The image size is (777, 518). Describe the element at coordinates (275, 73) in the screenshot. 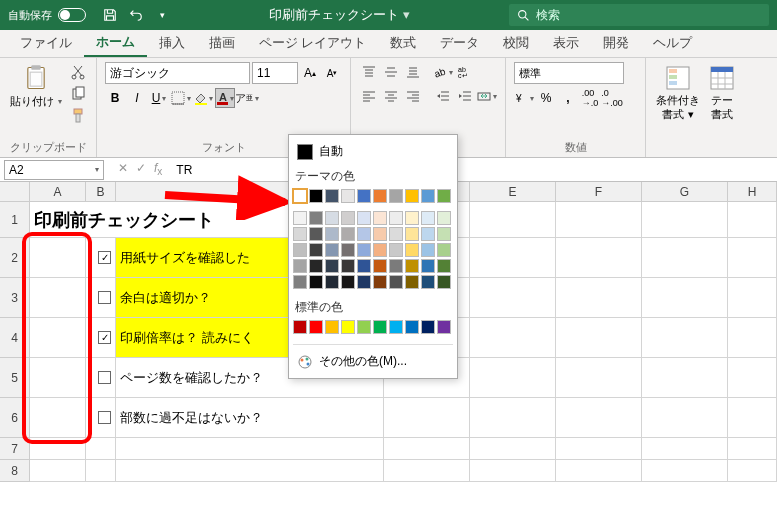

I see `font-size-select` at that location.